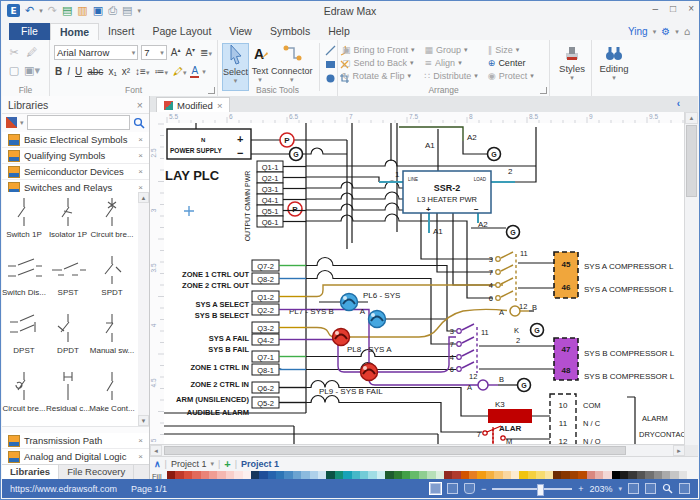  Describe the element at coordinates (378, 76) in the screenshot. I see `arrange-rotate-flip: ↻Rotate & Flip▾` at that location.